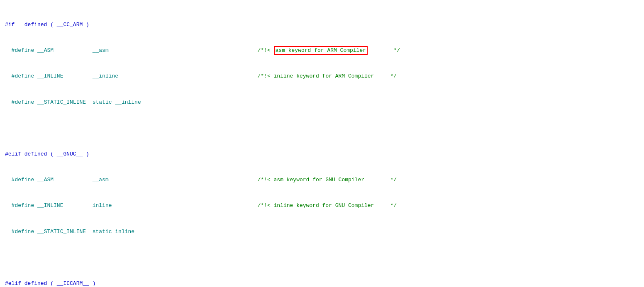 The width and height of the screenshot is (644, 287). I want to click on arm-line-2: #define __INLINE __inline /*!< inline ke…, so click(322, 76).